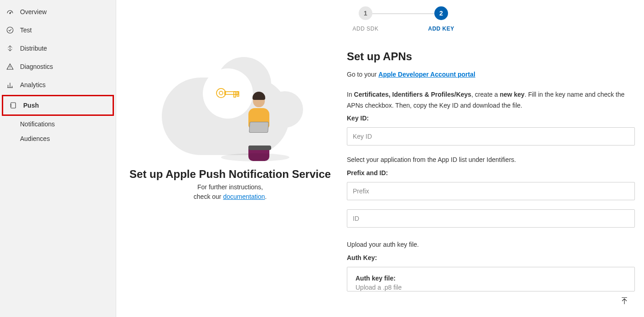 This screenshot has height=317, width=644. What do you see at coordinates (58, 105) in the screenshot?
I see `highlighted-sidebar-item: Push` at bounding box center [58, 105].